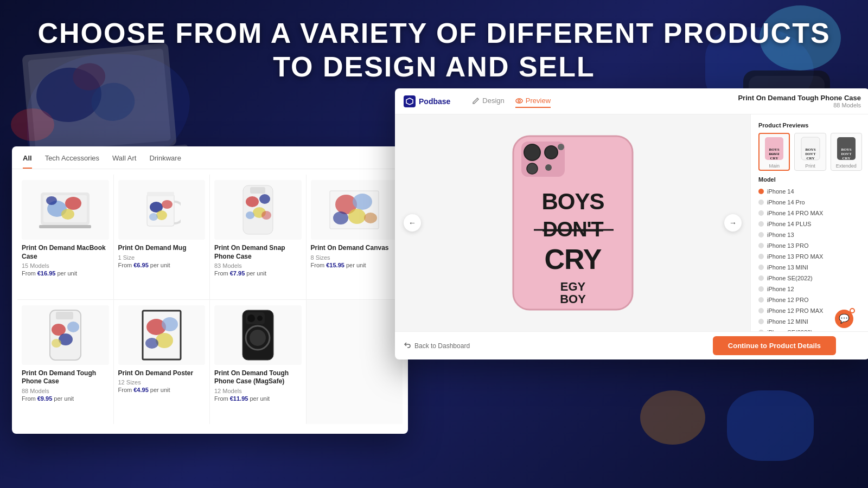 Image resolution: width=868 pixels, height=488 pixels. What do you see at coordinates (124, 162) in the screenshot?
I see `tab-wall: Wall Art` at bounding box center [124, 162].